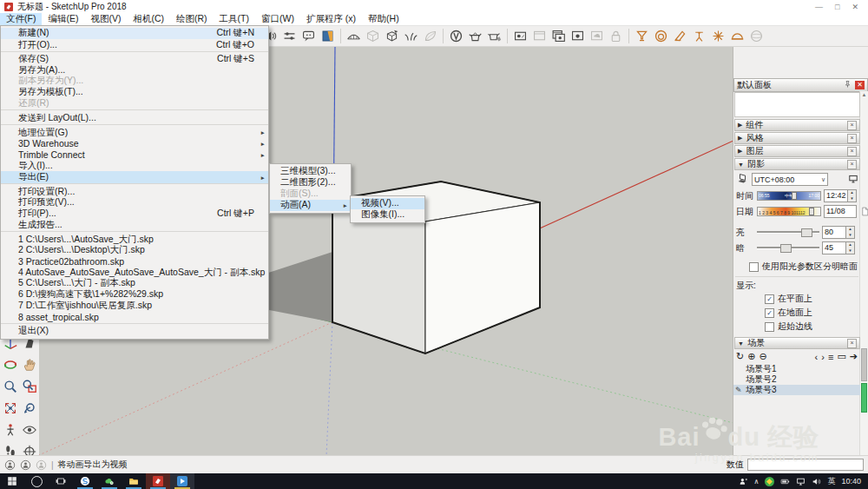 This screenshot has width=868, height=489. Describe the element at coordinates (135, 273) in the screenshot. I see `file-menu-item: 4 AutoSave_AutoSave_AutoSave_AutoSave_大门…` at that location.